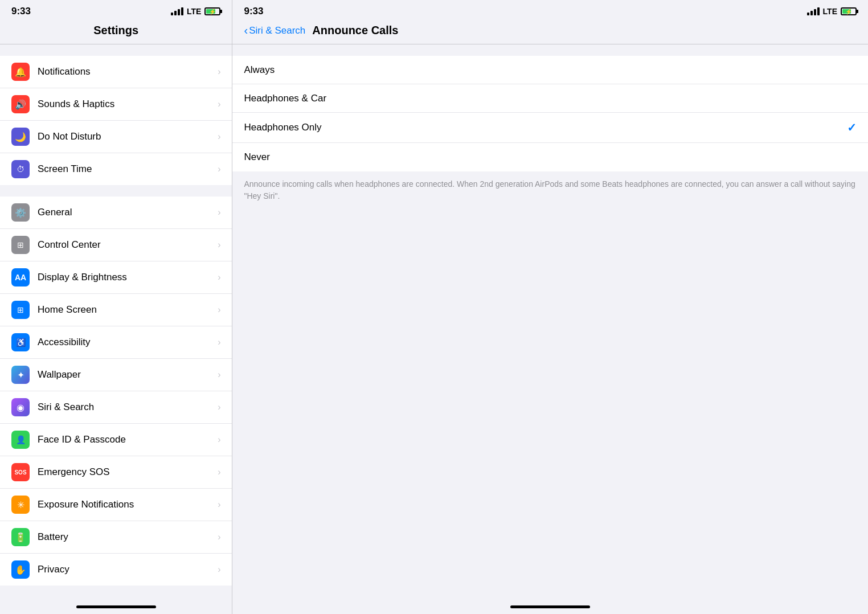  Describe the element at coordinates (550, 157) in the screenshot. I see `option-never: Never` at that location.